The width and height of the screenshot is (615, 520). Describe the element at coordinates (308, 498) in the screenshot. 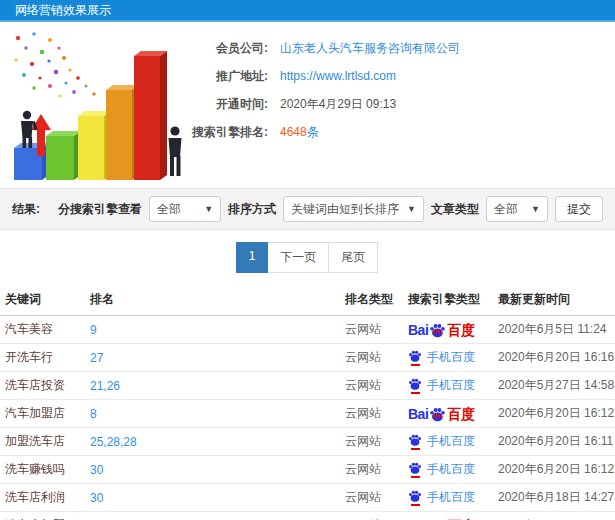

I see `table-row: 洗车店利润30云网站手机百度2020年6月18日 14:27` at that location.